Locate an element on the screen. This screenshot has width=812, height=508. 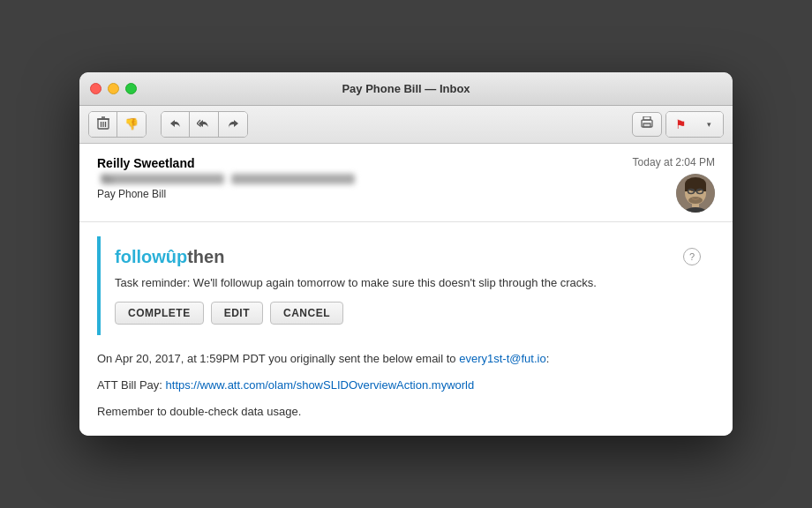
email-to-line: To: is located at coordinates (365, 179).